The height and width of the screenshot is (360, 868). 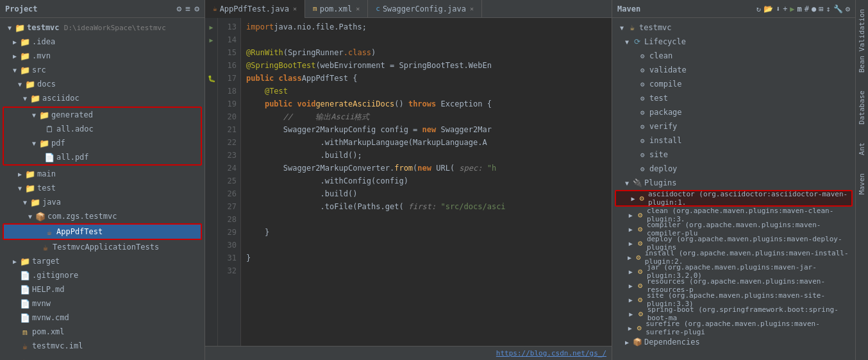 I want to click on tab-swaggerconfig: c SwaggerConfig.java ✕, so click(x=425, y=9).